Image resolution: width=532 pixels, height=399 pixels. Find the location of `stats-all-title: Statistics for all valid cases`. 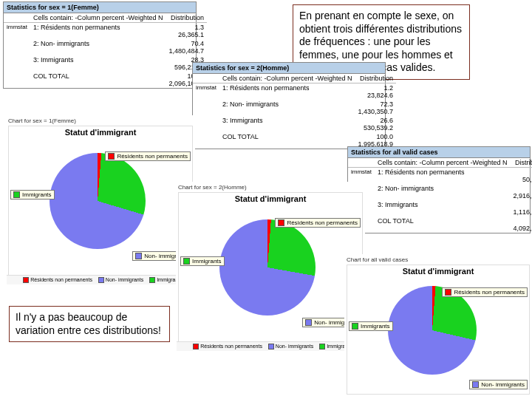

stats-all-title: Statistics for all valid cases is located at coordinates (439, 152).